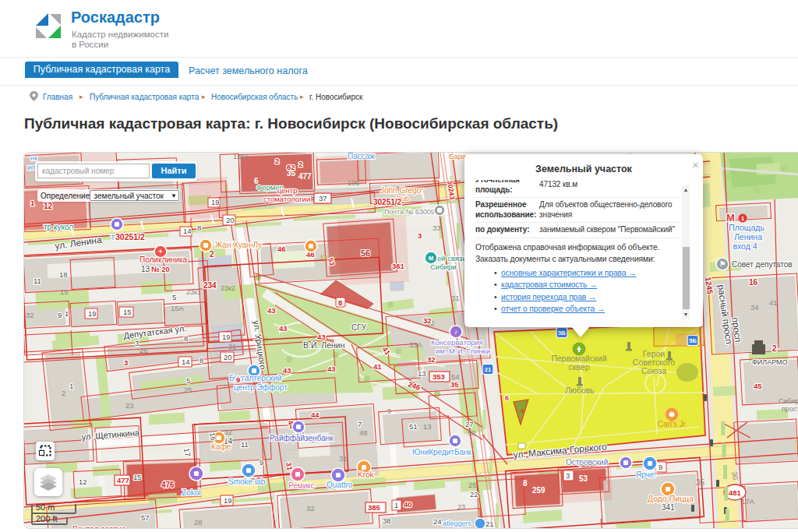 The image size is (798, 532). I want to click on svg-text: Любовь, so click(580, 390).